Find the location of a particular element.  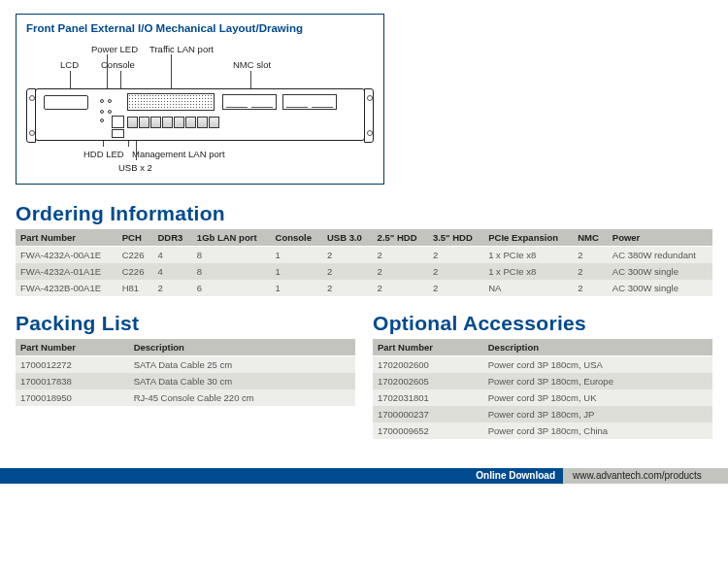

table-row: 1700018950RJ-45 Console Cable 220 cm is located at coordinates (185, 398).